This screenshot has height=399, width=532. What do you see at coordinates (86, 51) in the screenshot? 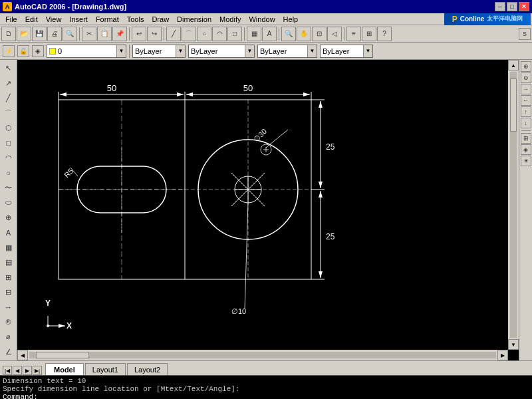
I see `layer-dropdown: 0 ▼` at bounding box center [86, 51].